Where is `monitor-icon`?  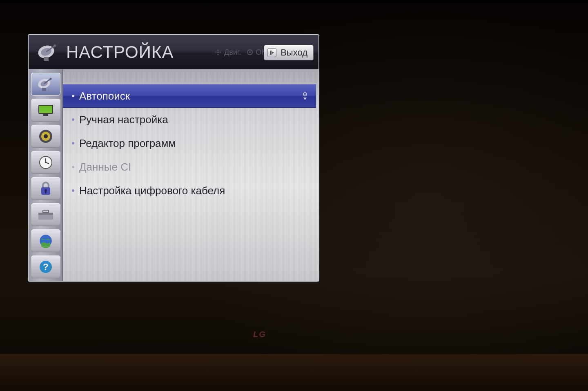
monitor-icon is located at coordinates (46, 110).